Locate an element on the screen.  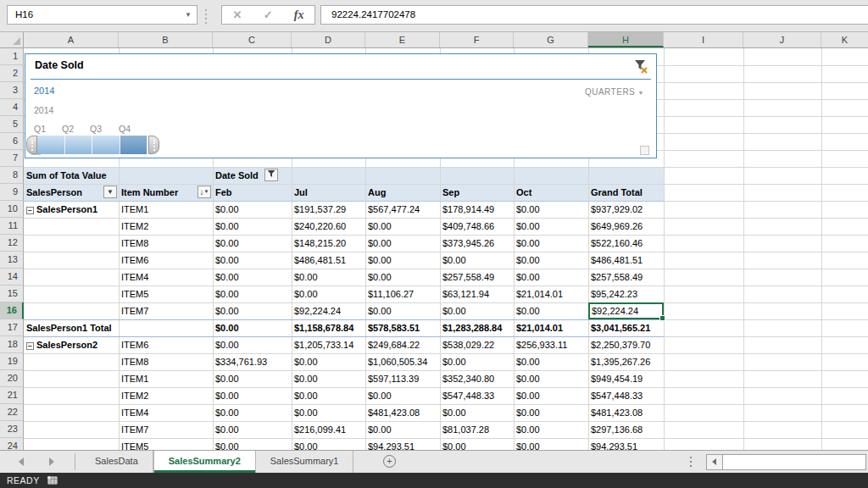
pivot-item-label: ITEM1 is located at coordinates (166, 209).